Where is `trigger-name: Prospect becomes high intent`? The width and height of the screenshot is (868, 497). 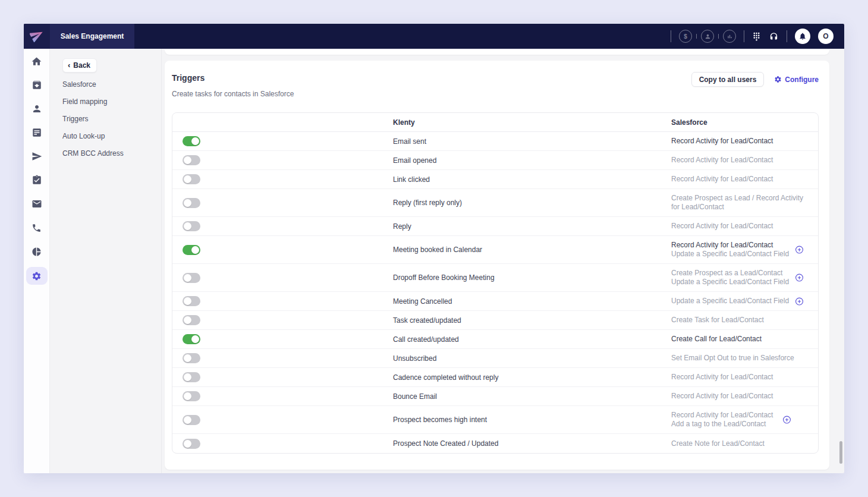
trigger-name: Prospect becomes high intent is located at coordinates (532, 420).